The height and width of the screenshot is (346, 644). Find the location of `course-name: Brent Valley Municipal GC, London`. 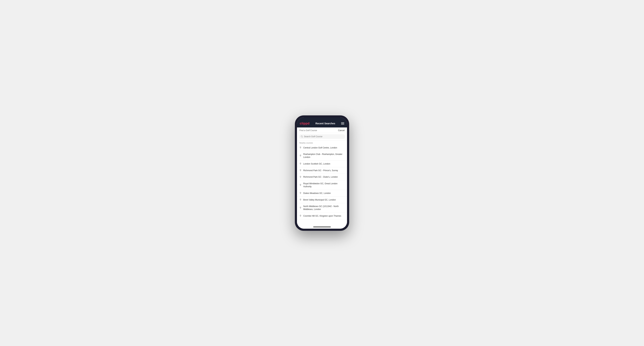

course-name: Brent Valley Municipal GC, London is located at coordinates (320, 200).